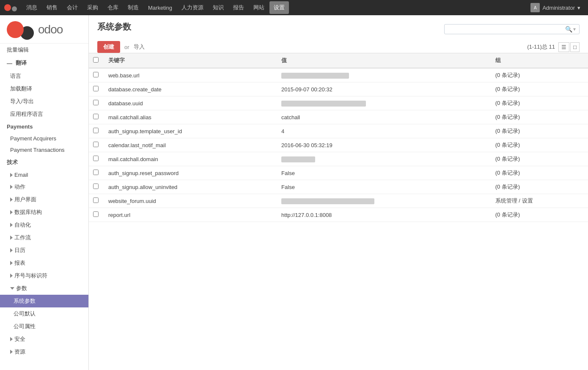  I want to click on dropdown-arrow-icon: ▾, so click(579, 8).